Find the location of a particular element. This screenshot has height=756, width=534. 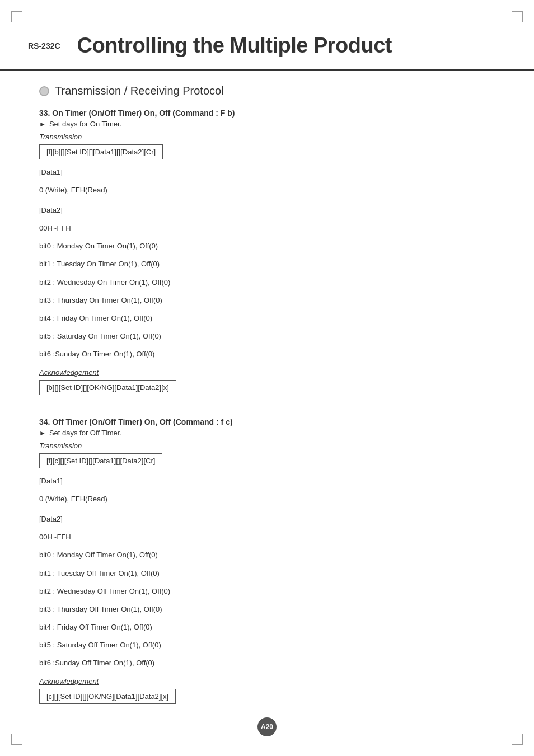

page-badge: A20 is located at coordinates (267, 727).